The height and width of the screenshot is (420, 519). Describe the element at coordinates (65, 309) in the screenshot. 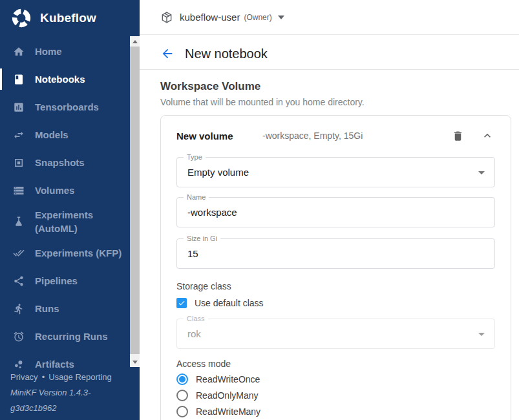

I see `sidebar-item-runs: Runs` at that location.